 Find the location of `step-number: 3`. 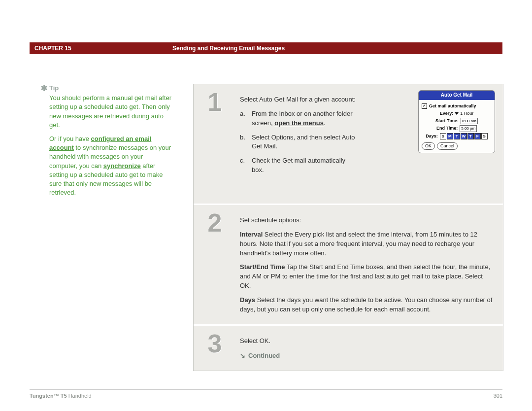

step-number: 3 is located at coordinates (215, 343).